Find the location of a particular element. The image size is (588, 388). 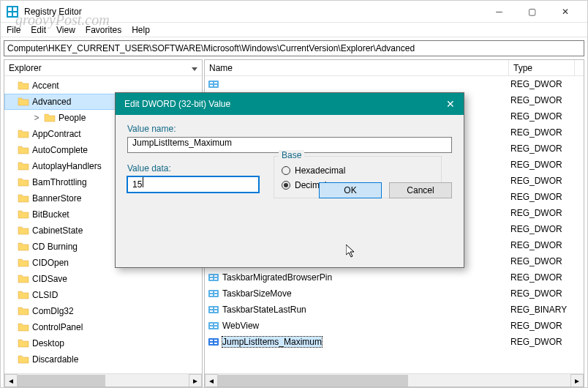

tree-item: CIDSave is located at coordinates (103, 279).